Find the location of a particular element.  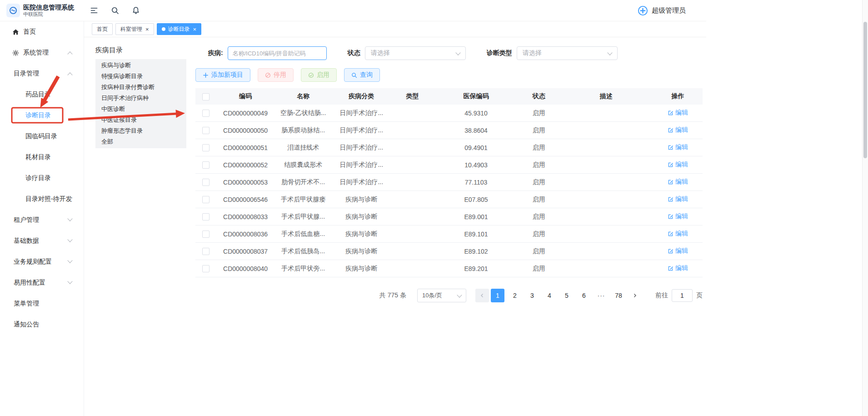

query-button: 查询 is located at coordinates (362, 75).